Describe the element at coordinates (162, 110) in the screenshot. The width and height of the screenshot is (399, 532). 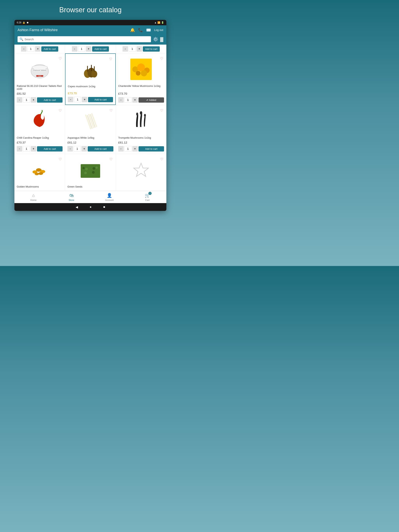
I see `favorite-button-6: ♡` at that location.